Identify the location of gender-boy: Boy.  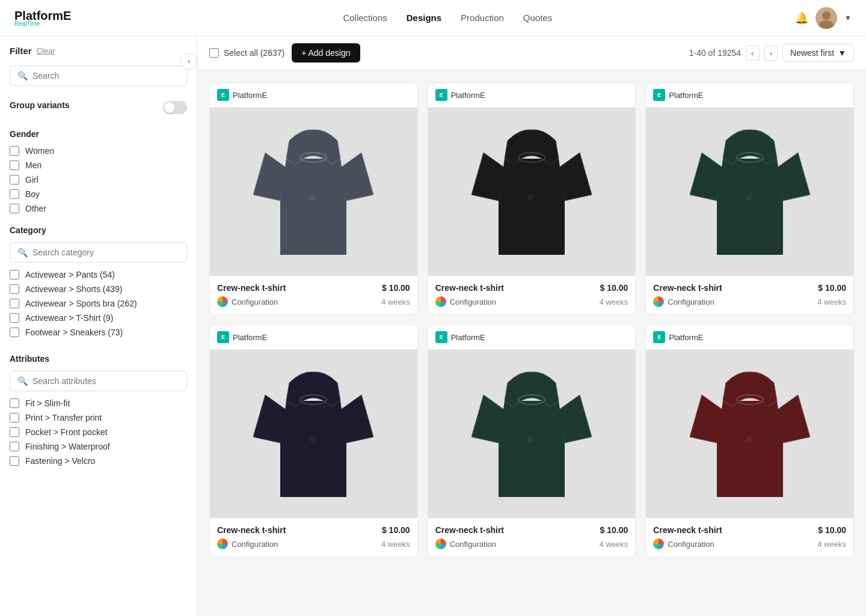
(99, 194).